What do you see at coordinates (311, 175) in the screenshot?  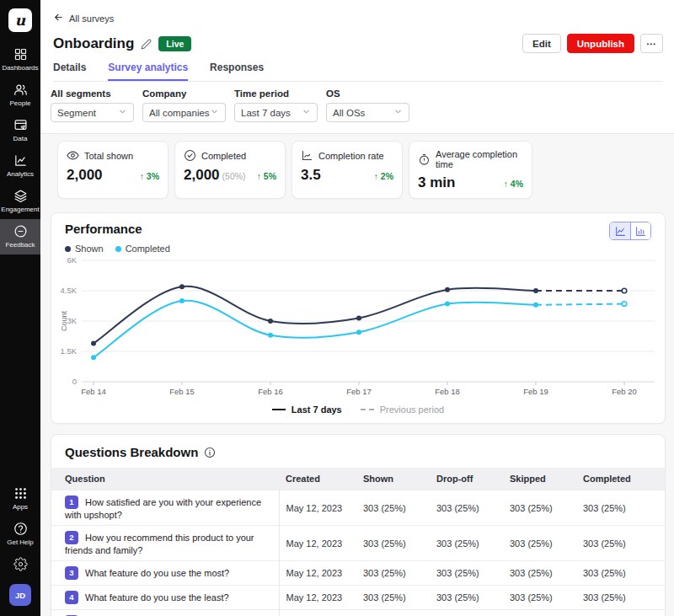 I see `stat-value: 3.5` at bounding box center [311, 175].